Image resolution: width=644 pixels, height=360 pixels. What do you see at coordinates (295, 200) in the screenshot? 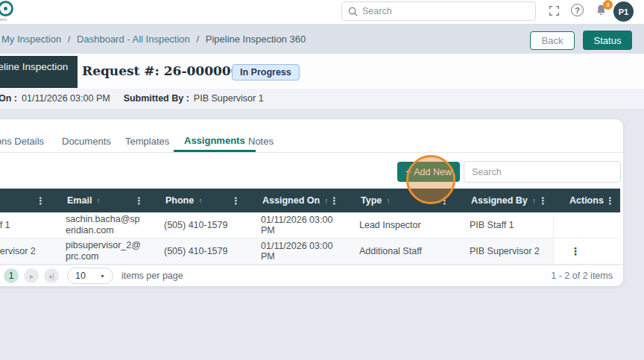
I see `column-header-assigned-on: Assigned On ↑ ⋮` at bounding box center [295, 200].